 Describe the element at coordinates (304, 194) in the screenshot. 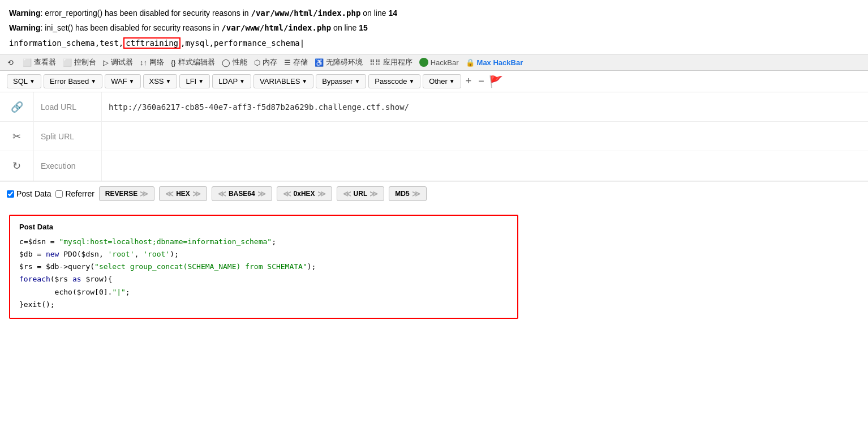

I see `oxhex-button: ≪ 0xHEX ≫` at that location.